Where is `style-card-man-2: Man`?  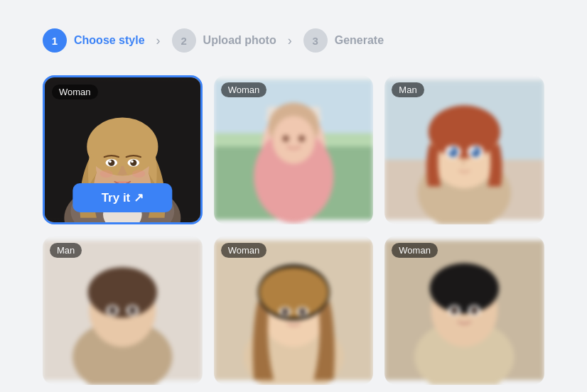
style-card-man-2: Man is located at coordinates (122, 310).